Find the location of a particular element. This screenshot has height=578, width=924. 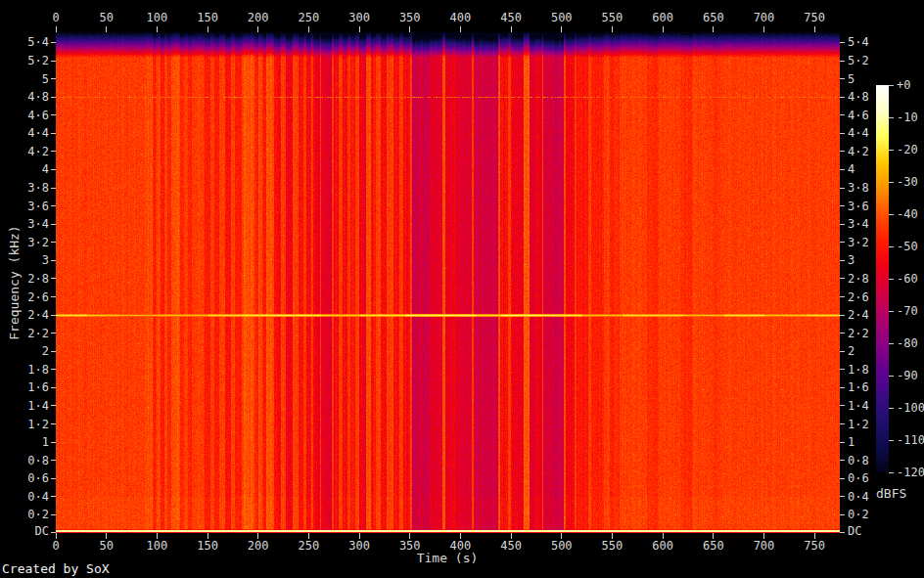

y-axis-title: Frequency (kHz) is located at coordinates (14, 282).